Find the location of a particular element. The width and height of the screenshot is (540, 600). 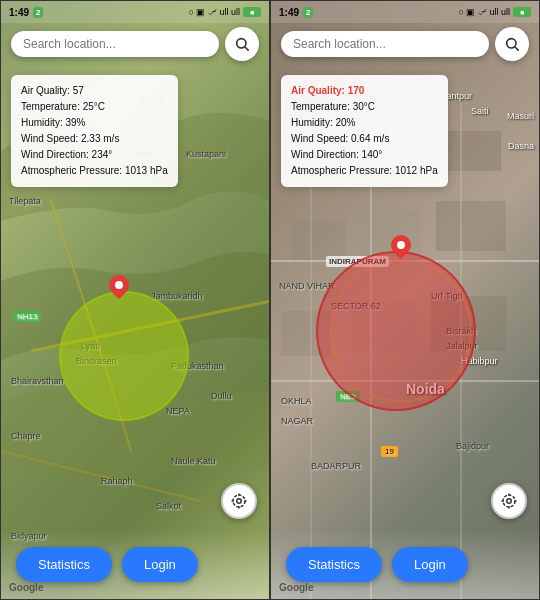

map-label-nepa: NEPA is located at coordinates (178, 411).